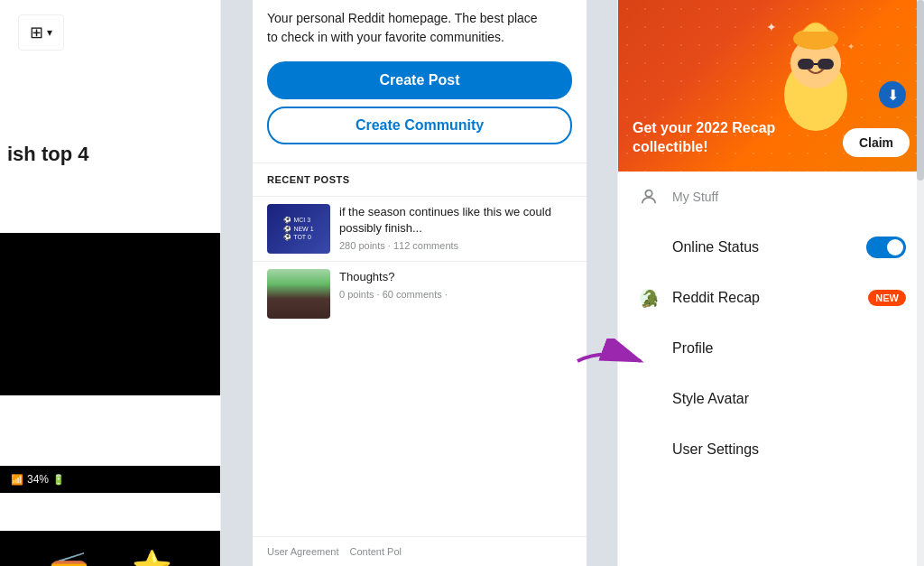 Image resolution: width=924 pixels, height=566 pixels. What do you see at coordinates (789, 197) in the screenshot?
I see `my-stuff-label: My Stuff` at bounding box center [789, 197].